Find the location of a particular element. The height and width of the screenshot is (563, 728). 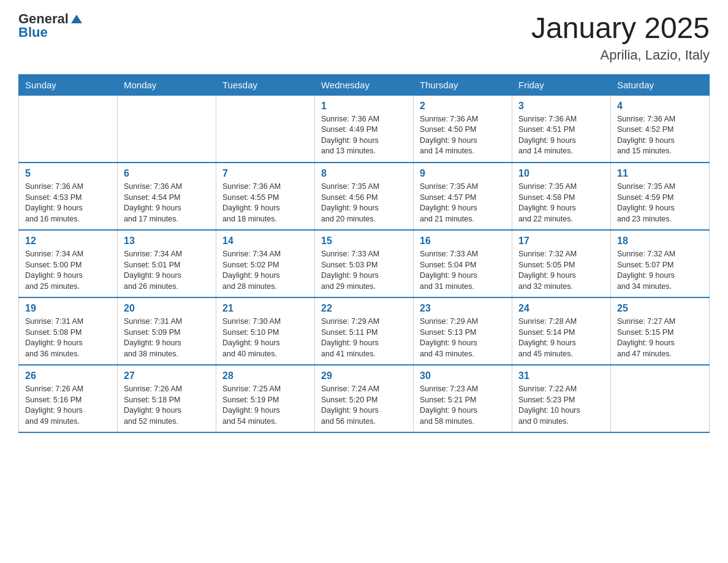

calendar-cell: 11Sunrise: 7:35 AM Sunset: 4:59 PM Dayli… is located at coordinates (661, 196).